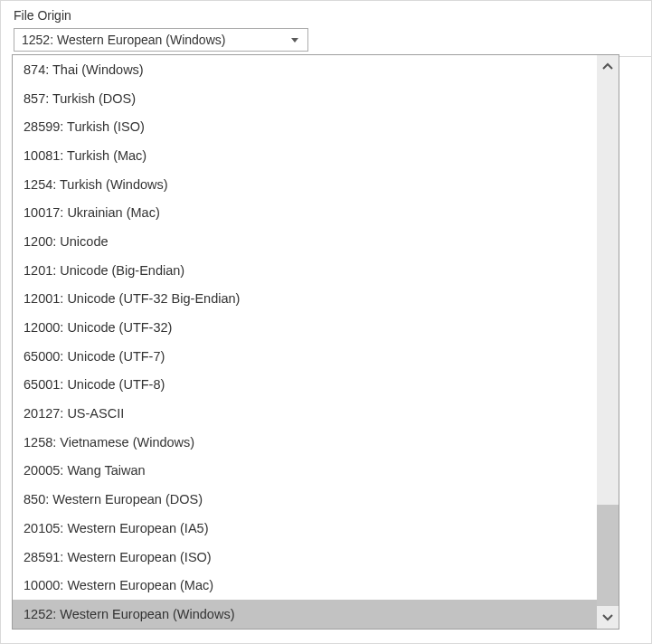 This screenshot has height=644, width=652. Describe the element at coordinates (305, 471) in the screenshot. I see `dropdown-option: 20005: Wang Taiwan` at that location.